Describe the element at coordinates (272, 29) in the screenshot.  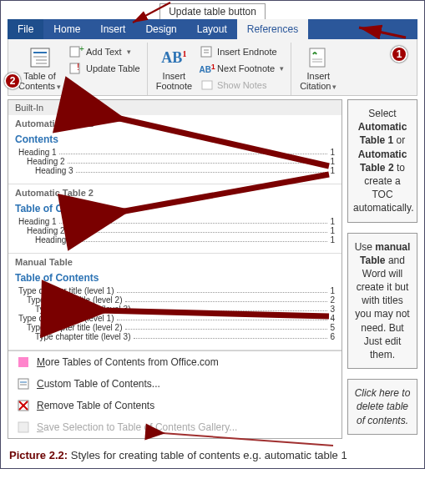
I see `tab-references: References` at that location.